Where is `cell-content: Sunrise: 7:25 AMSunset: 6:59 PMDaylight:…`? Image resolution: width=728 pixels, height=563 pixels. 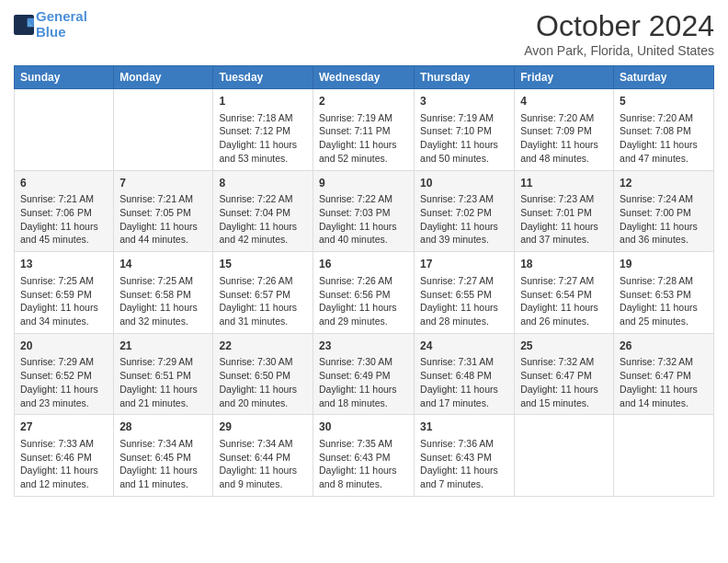
cell-content: Sunrise: 7:25 AMSunset: 6:59 PMDaylight:… is located at coordinates (64, 302).